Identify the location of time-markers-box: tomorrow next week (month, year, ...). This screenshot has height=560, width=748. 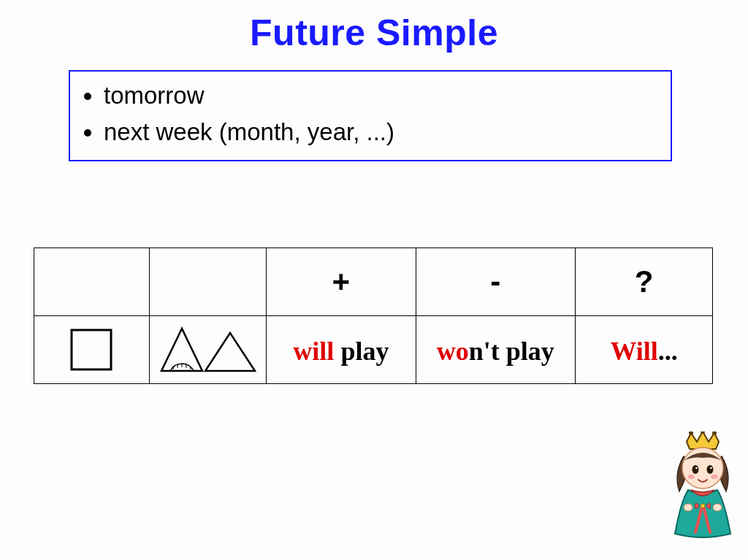
(370, 115).